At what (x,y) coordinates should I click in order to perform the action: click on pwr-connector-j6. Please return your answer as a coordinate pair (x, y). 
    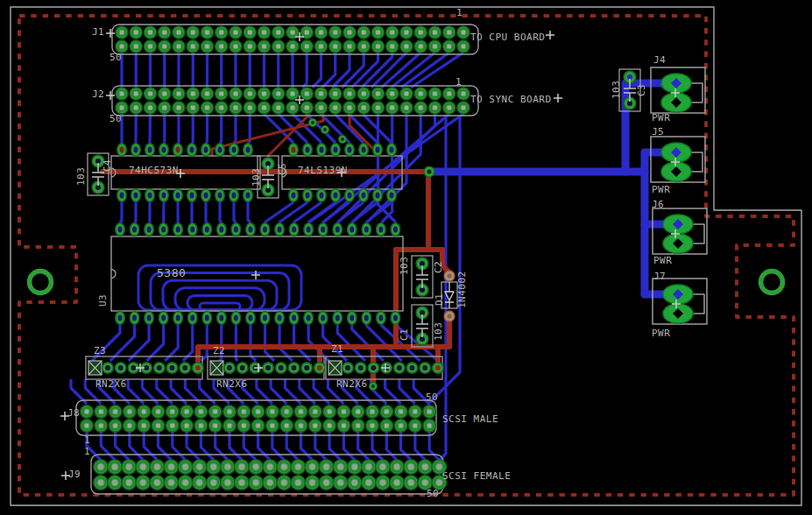
    Looking at the image, I should click on (680, 231).